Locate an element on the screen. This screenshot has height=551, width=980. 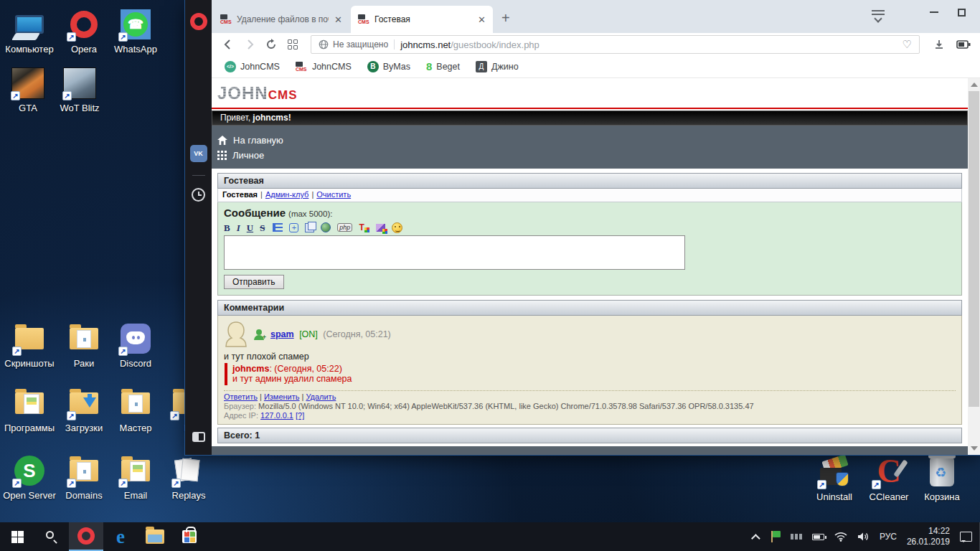
tab-active: CMS Гостевая ✕ is located at coordinates (422, 19).